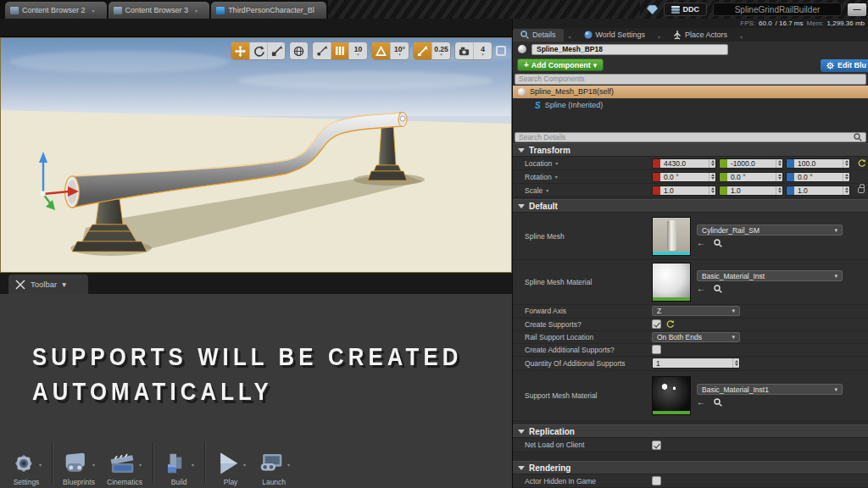  What do you see at coordinates (482, 51) in the screenshot?
I see `camera-speed-value: 4▾` at bounding box center [482, 51].